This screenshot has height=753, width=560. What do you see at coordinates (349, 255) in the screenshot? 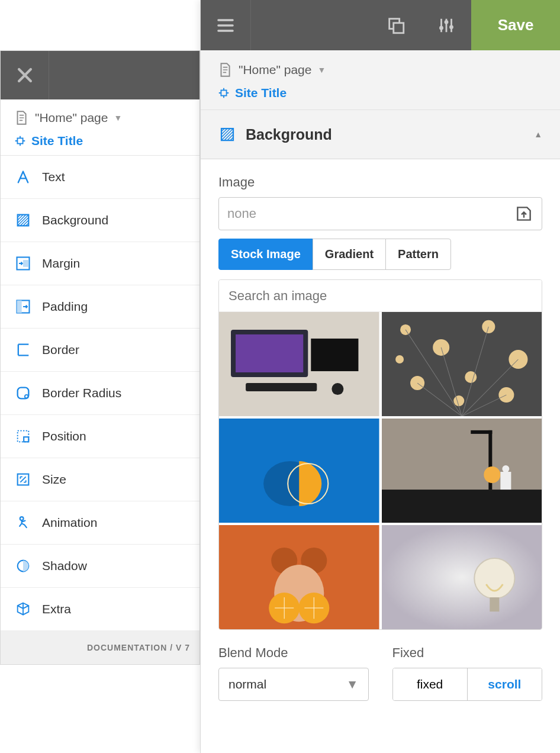
I see `tab-gradient: Gradient` at bounding box center [349, 255].